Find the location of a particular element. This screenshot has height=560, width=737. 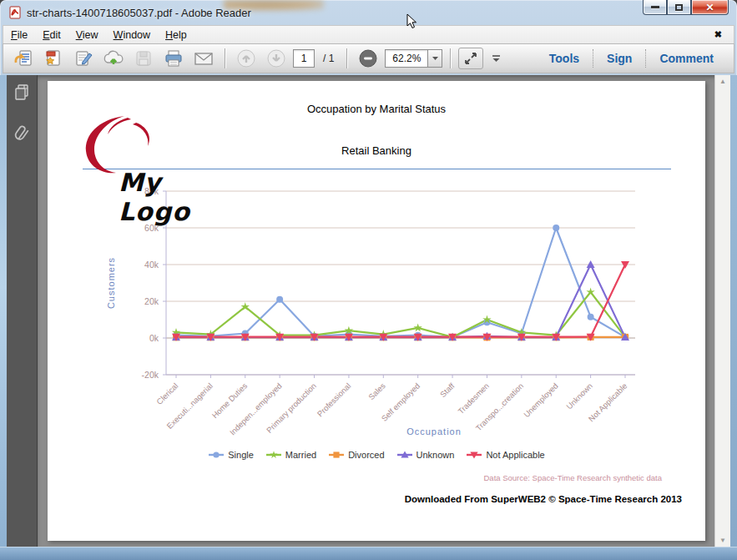

previous-page-icon is located at coordinates (246, 58).